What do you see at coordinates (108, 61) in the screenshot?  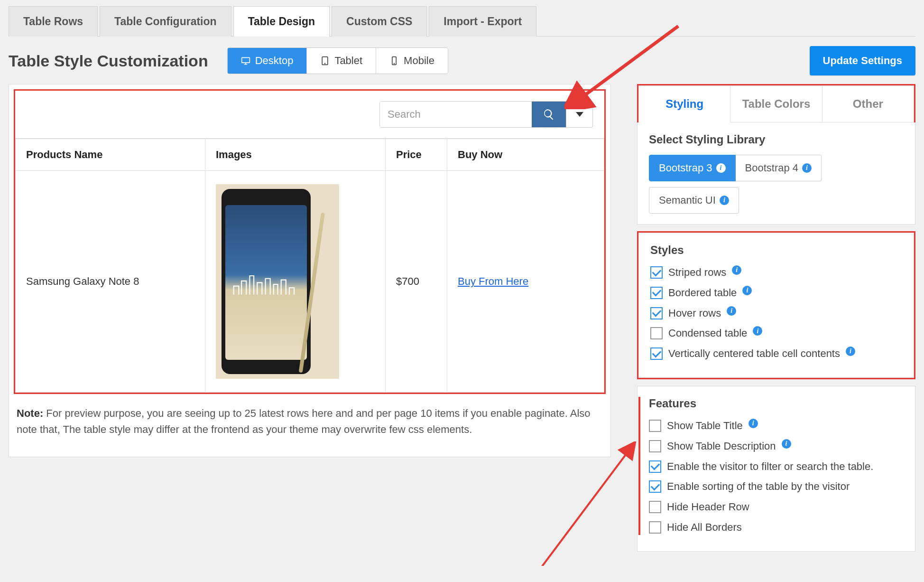 I see `page-title: Table Style Customization` at bounding box center [108, 61].